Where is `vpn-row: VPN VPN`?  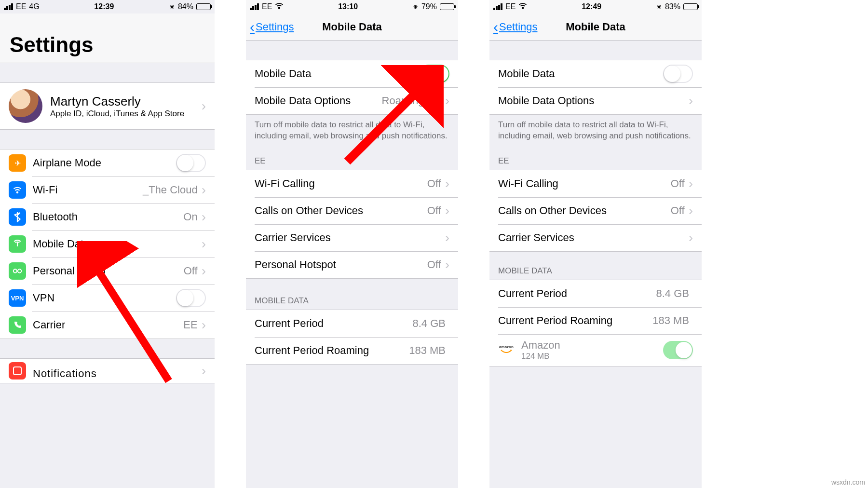
vpn-row: VPN VPN is located at coordinates (107, 298).